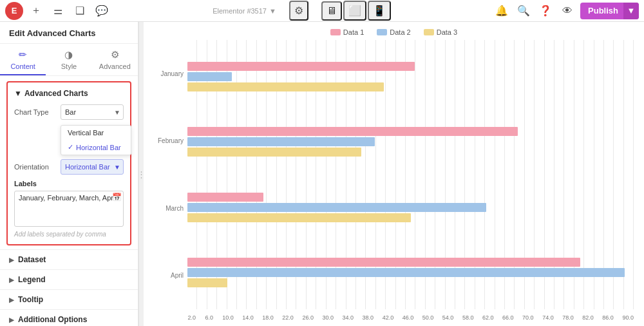 This screenshot has height=326, width=644. What do you see at coordinates (301, 10) in the screenshot?
I see `topbar-center: Elementor #3517 ▼ ⚙ 🖥 ⬜ 📱` at bounding box center [301, 10].